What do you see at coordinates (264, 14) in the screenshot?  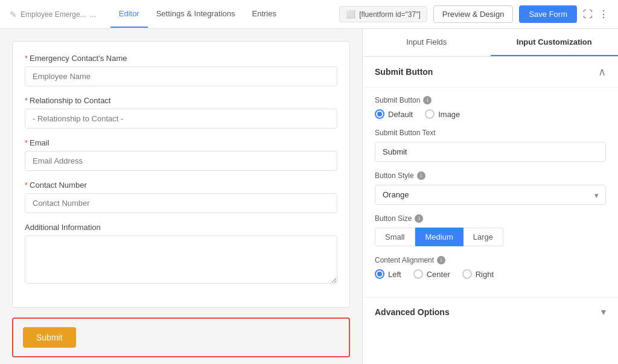 I see `tab-entries: Entries` at bounding box center [264, 14].